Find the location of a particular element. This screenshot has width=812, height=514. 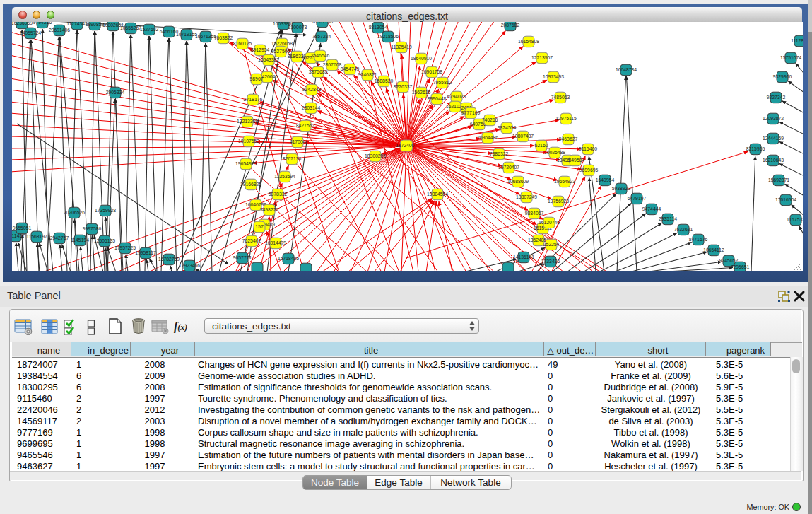

svg-text: 12923466 is located at coordinates (189, 266).